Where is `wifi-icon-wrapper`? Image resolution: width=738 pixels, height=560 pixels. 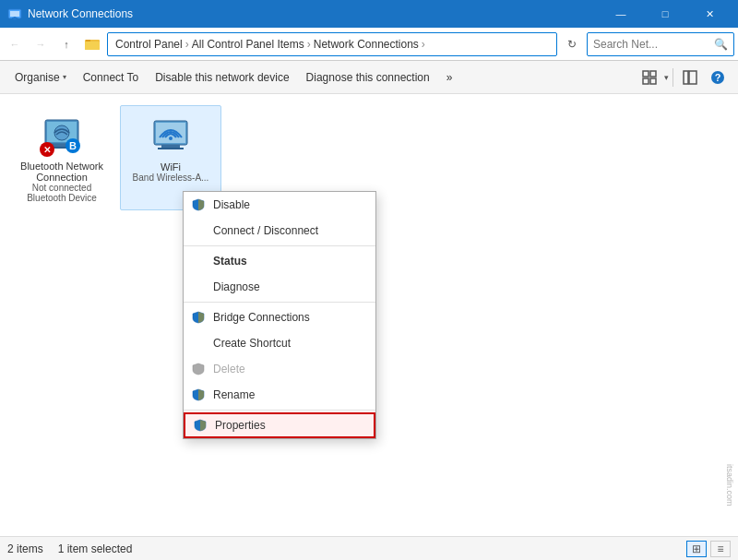 wifi-icon-wrapper is located at coordinates (171, 136).